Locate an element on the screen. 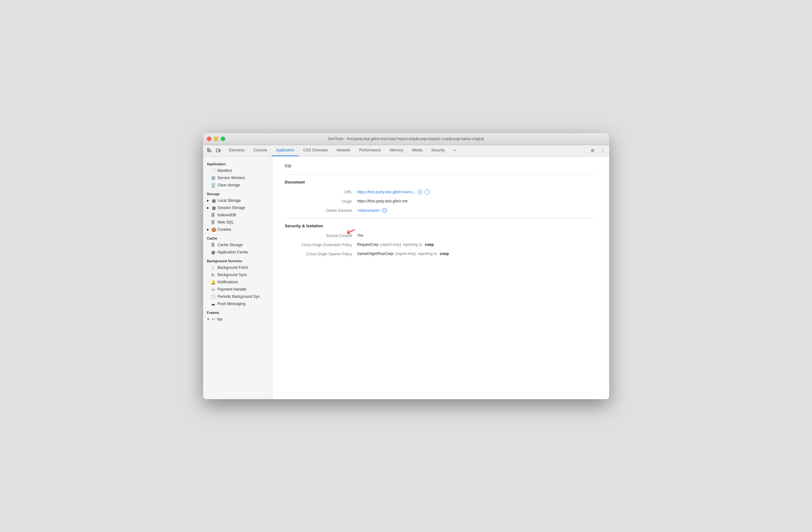 This screenshot has width=812, height=532. background-sync-icon: ↻ is located at coordinates (213, 275).